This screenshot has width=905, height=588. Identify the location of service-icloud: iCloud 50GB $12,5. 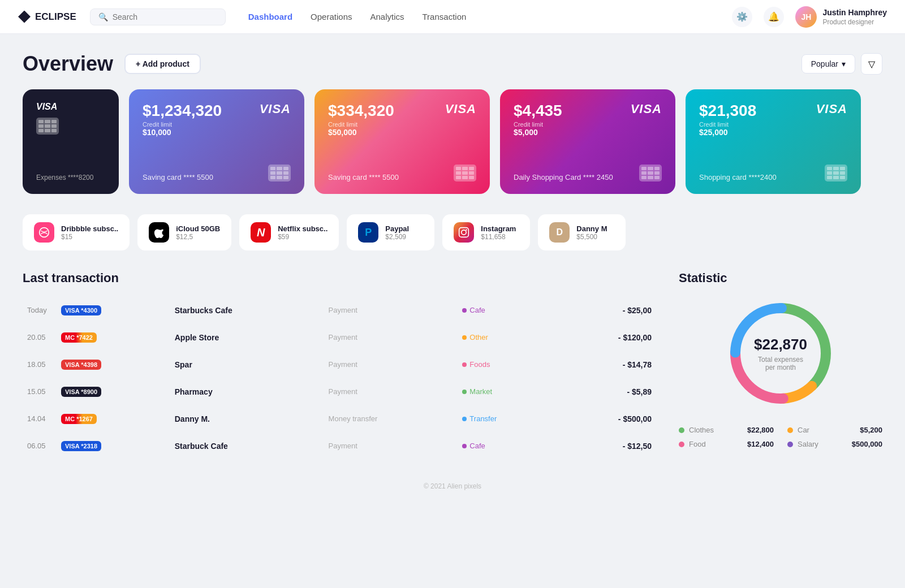
(184, 232).